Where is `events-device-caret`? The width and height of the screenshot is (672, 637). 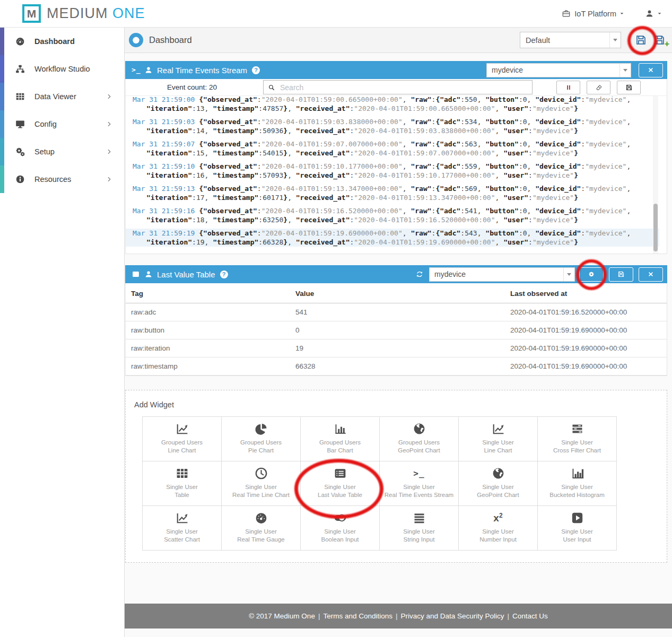
events-device-caret is located at coordinates (625, 70).